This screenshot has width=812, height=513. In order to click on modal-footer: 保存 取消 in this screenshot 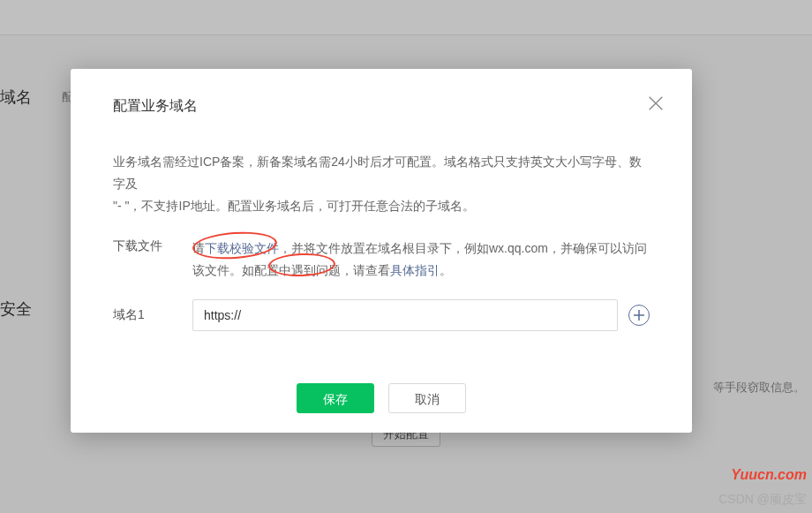, I will do `click(381, 398)`.